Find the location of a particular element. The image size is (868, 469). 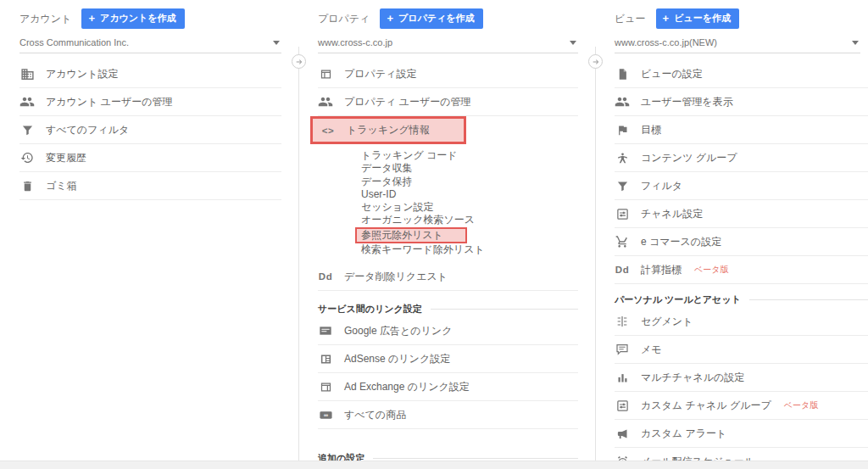

panel-icon is located at coordinates (326, 75).